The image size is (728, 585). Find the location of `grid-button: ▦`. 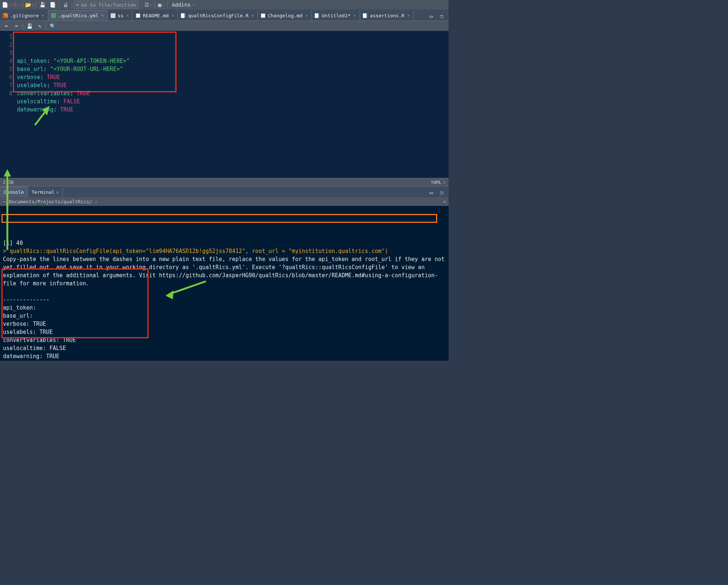

grid-button: ▦ is located at coordinates (161, 5).